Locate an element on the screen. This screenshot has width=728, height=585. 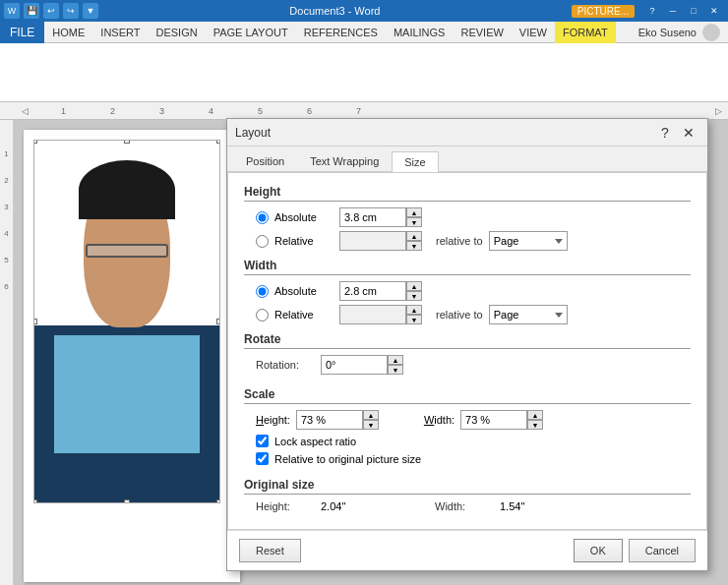
height-relative-to-label: relative to is located at coordinates (459, 241).